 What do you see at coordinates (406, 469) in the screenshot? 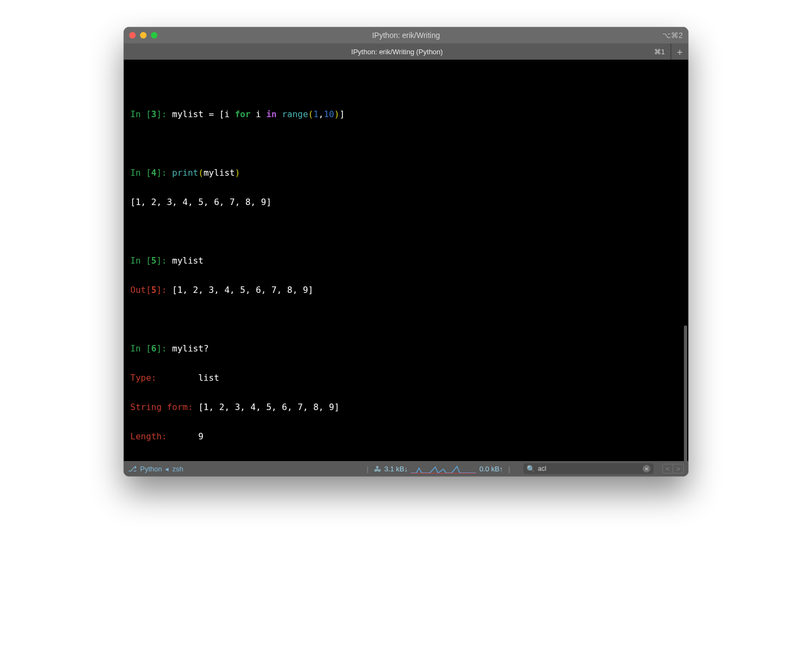
I see `status-bar: ⎇ Python ◂ zsh | 🖧 3.1 kB↓ 0.0 kB↑ | 🔍 ✕…` at bounding box center [406, 469].